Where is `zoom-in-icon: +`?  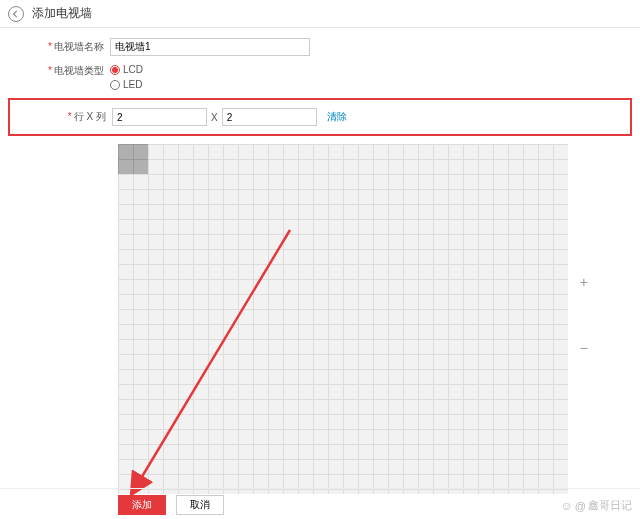 zoom-in-icon: + is located at coordinates (584, 282).